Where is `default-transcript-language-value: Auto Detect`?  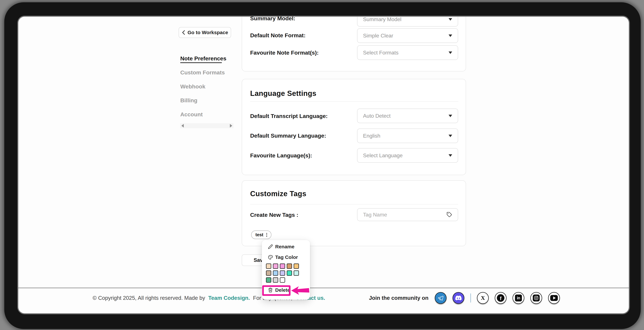
default-transcript-language-value: Auto Detect is located at coordinates (406, 116).